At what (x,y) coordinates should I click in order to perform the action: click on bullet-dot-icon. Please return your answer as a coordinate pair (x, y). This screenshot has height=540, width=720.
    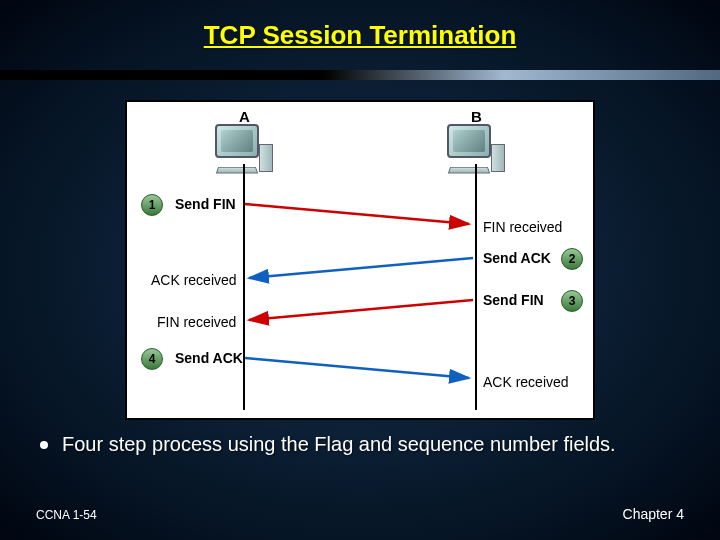
    Looking at the image, I should click on (44, 445).